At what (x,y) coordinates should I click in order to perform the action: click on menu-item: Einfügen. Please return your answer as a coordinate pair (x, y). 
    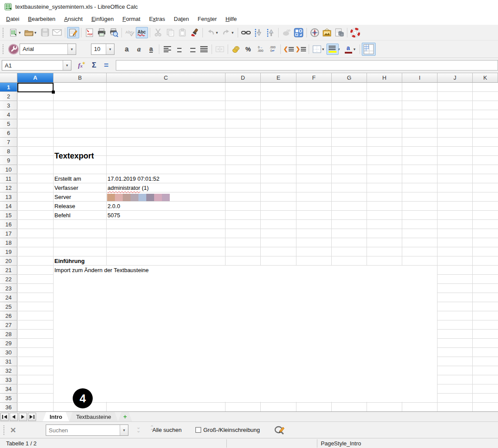
    Looking at the image, I should click on (103, 19).